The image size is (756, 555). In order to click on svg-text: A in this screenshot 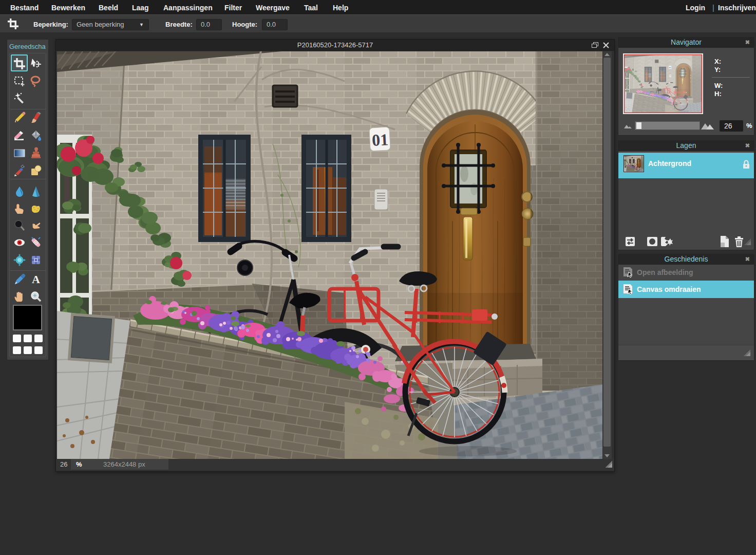, I will do `click(36, 280)`.